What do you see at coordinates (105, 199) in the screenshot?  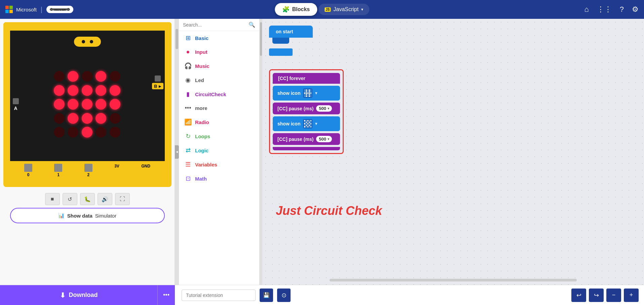 I see `sound-button: 🔊` at bounding box center [105, 199].